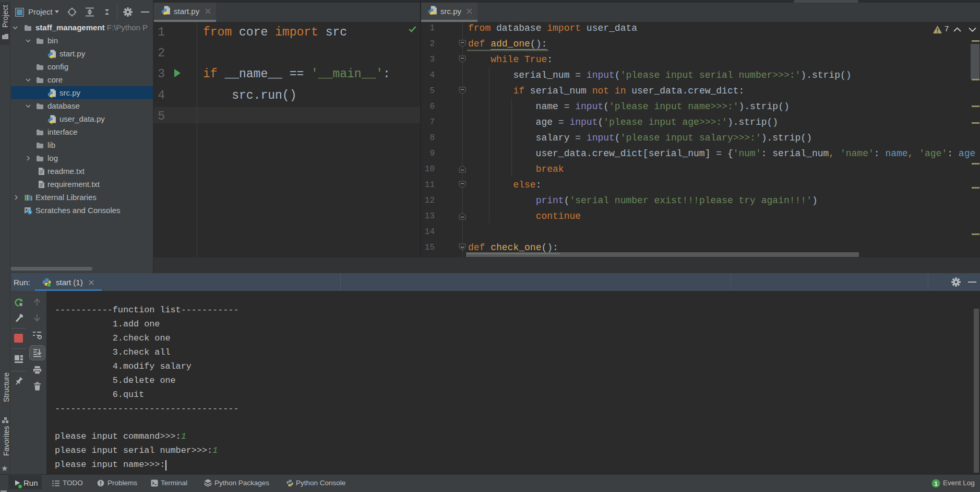  Describe the element at coordinates (936, 484) in the screenshot. I see `svg-text: 1` at that location.